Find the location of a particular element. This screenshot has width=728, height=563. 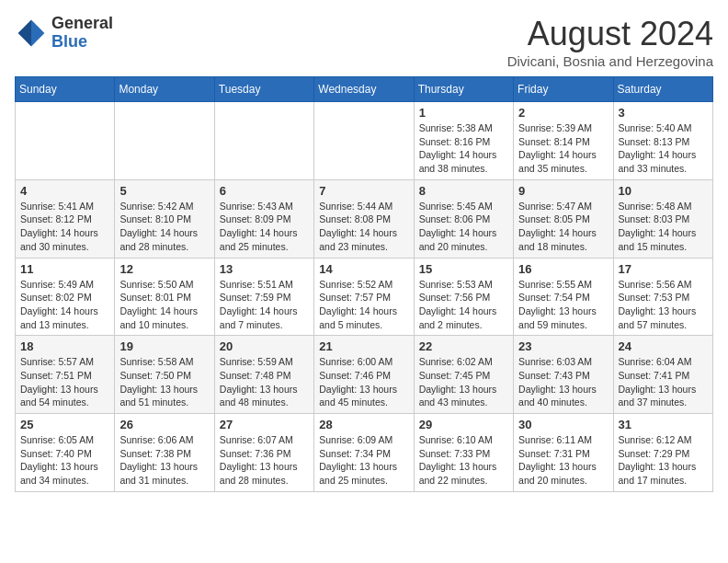

day-info: Sunrise: 5:55 AM Sunset: 7:54 PM Dayligh… is located at coordinates (563, 305).